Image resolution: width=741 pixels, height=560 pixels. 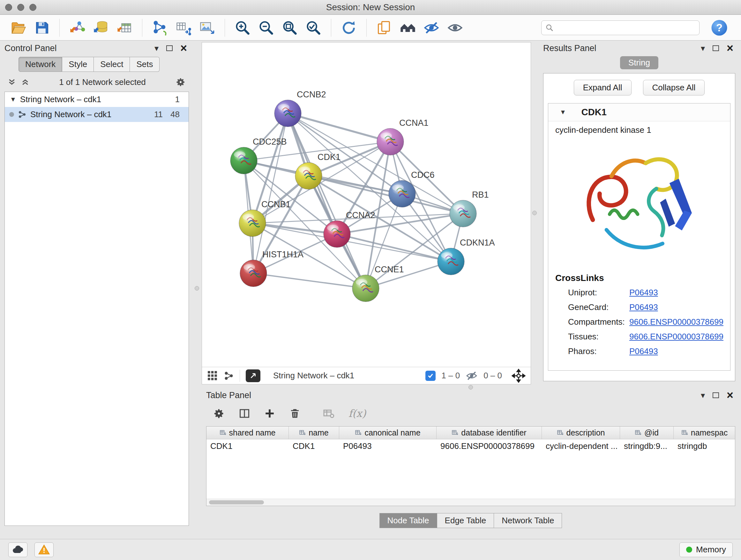 What do you see at coordinates (489, 433) in the screenshot?
I see `column-header-database-identifier: database identifier` at bounding box center [489, 433].